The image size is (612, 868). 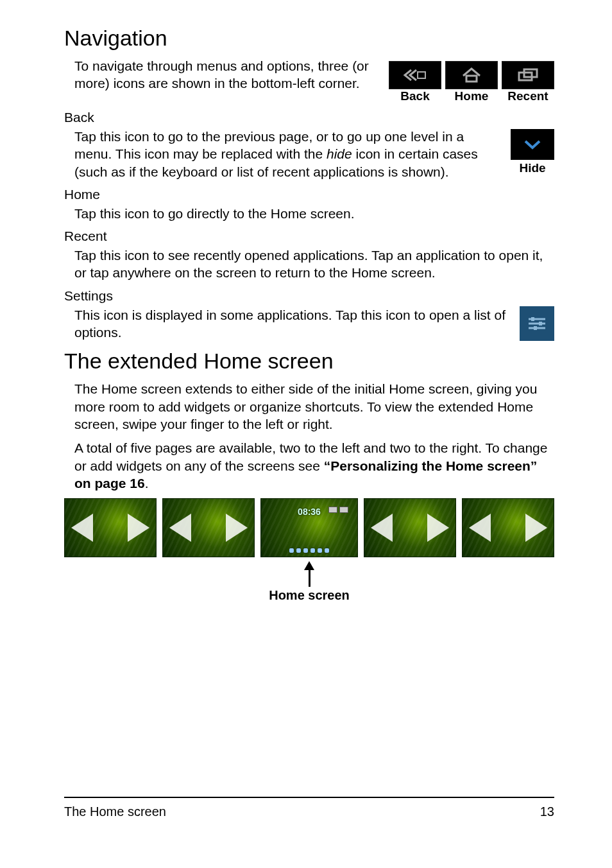 What do you see at coordinates (528, 96) in the screenshot?
I see `recent-label: Recent` at bounding box center [528, 96].